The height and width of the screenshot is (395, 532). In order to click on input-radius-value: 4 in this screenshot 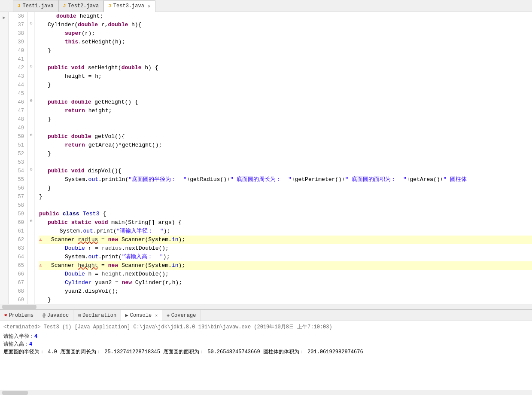, I will do `click(36, 337)`.